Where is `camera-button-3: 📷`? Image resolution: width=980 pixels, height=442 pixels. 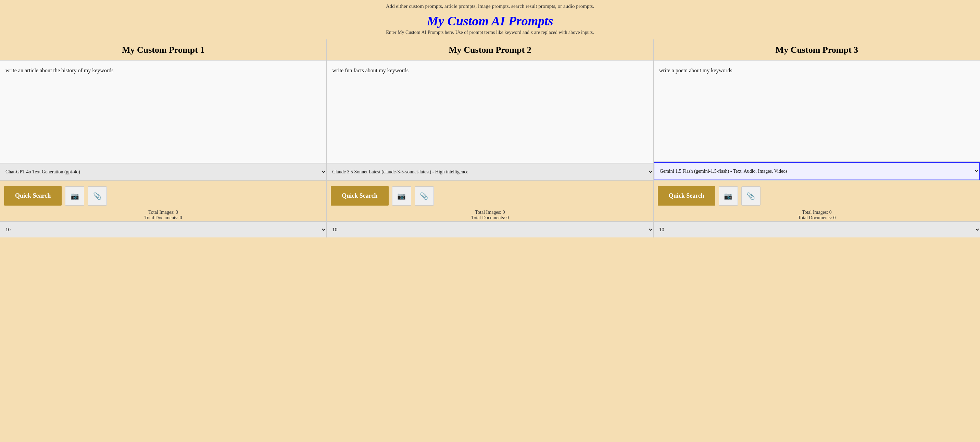
camera-button-3: 📷 is located at coordinates (728, 196).